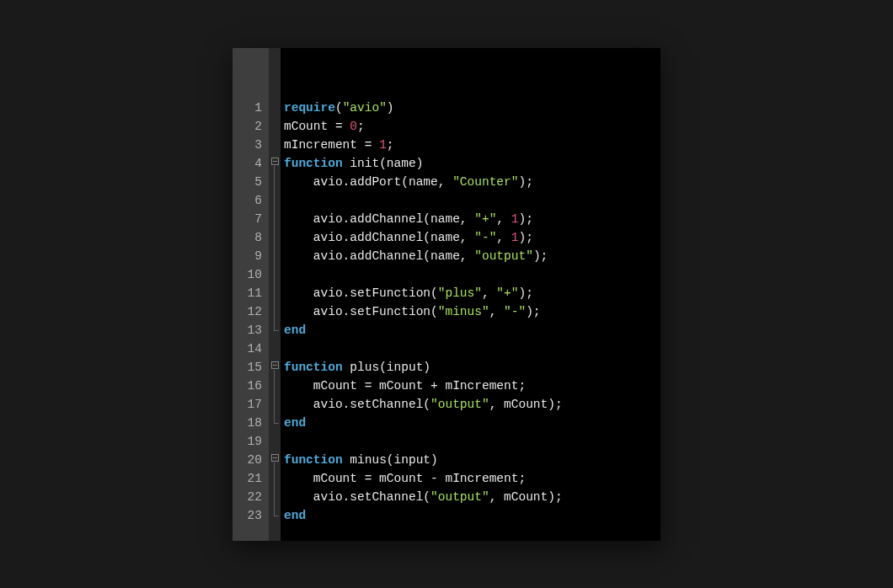 The image size is (893, 588). What do you see at coordinates (365, 108) in the screenshot?
I see `token-string: "avio"` at bounding box center [365, 108].